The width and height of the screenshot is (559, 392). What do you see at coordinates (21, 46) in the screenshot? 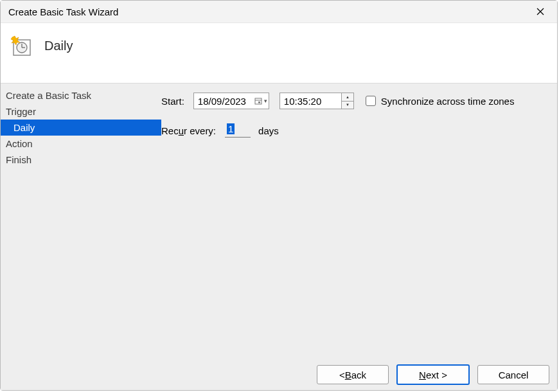
I see `scheduler-icon` at bounding box center [21, 46].